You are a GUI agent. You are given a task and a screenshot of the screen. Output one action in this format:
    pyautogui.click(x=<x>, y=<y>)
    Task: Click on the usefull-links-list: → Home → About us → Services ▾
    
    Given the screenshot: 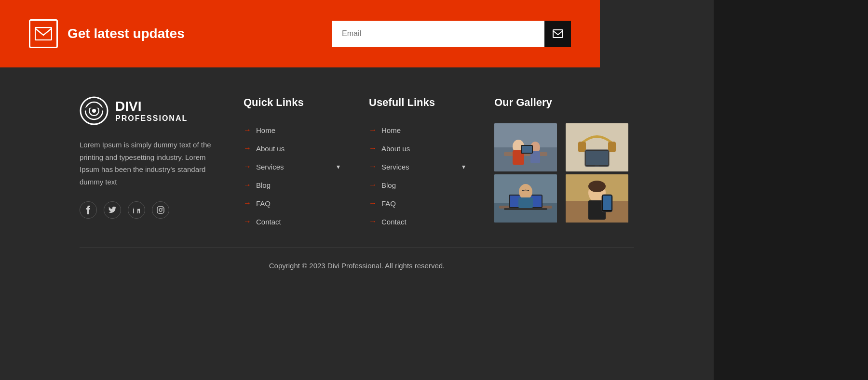 What is the action you would take?
    pyautogui.click(x=417, y=176)
    